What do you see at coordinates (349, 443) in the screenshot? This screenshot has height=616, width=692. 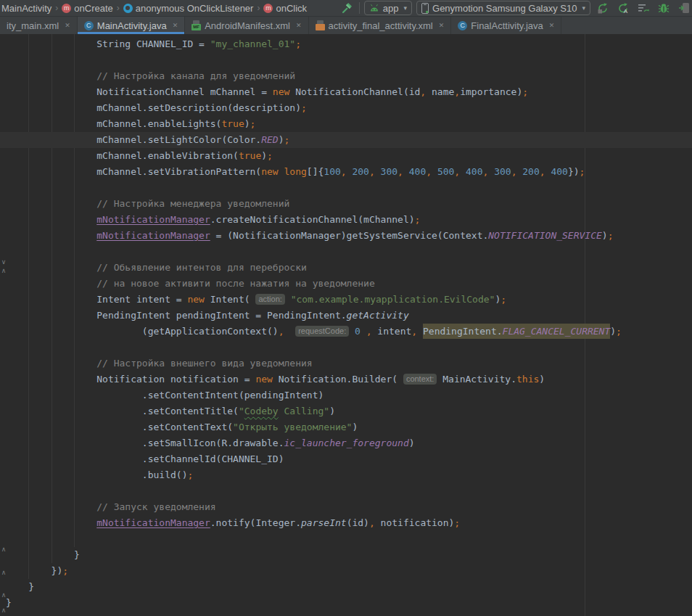 I see `code-line: .setSmallIcon(R.drawable.ic_launcher_for…` at bounding box center [349, 443].